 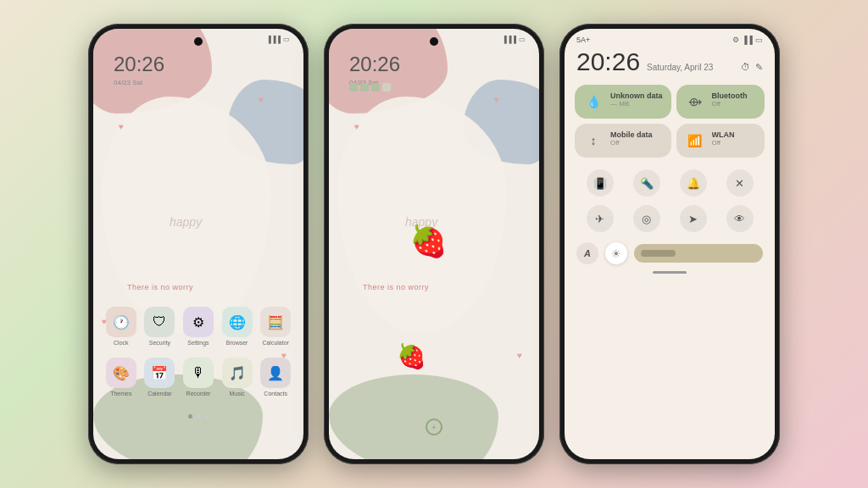 What do you see at coordinates (616, 253) in the screenshot?
I see `brightness-sun-icon: ☀` at bounding box center [616, 253].